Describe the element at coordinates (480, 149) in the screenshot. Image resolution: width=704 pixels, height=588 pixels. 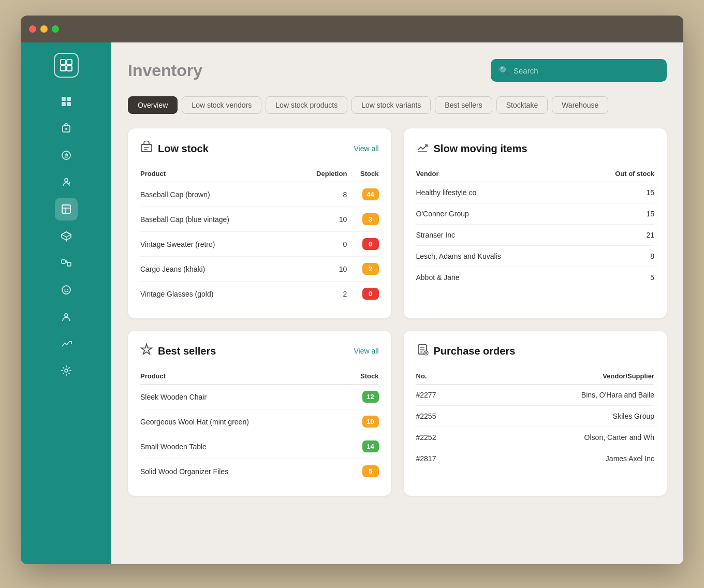
I see `slow-moving-title: Slow moving items` at that location.